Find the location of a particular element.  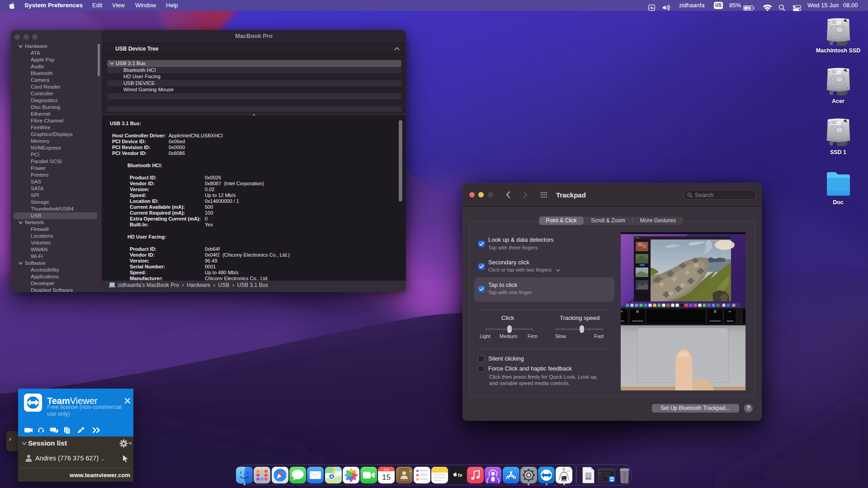

svg-text: 15 is located at coordinates (386, 477).